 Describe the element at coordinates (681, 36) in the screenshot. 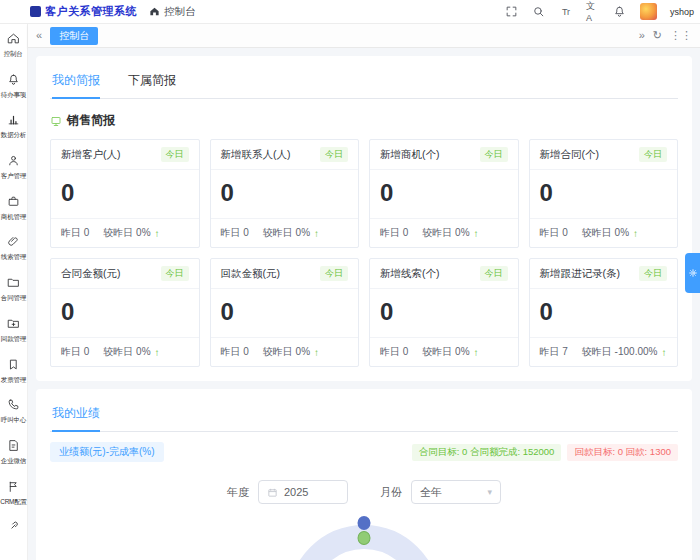

I see `tab-options-icon: ⋮⋮` at that location.